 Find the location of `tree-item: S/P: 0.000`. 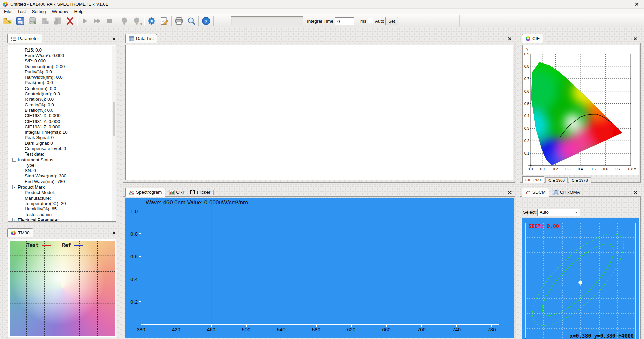

tree-item: S/P: 0.000 is located at coordinates (60, 61).